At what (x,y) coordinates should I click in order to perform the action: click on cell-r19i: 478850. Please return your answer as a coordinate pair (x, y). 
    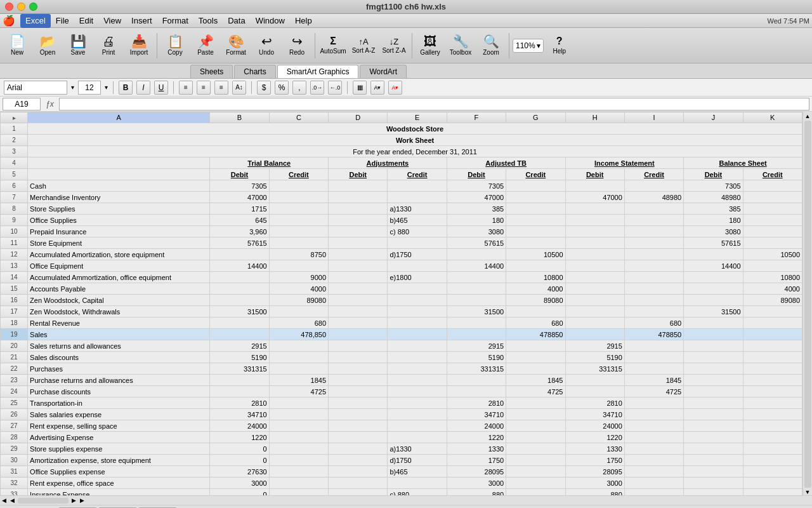
    Looking at the image, I should click on (653, 335).